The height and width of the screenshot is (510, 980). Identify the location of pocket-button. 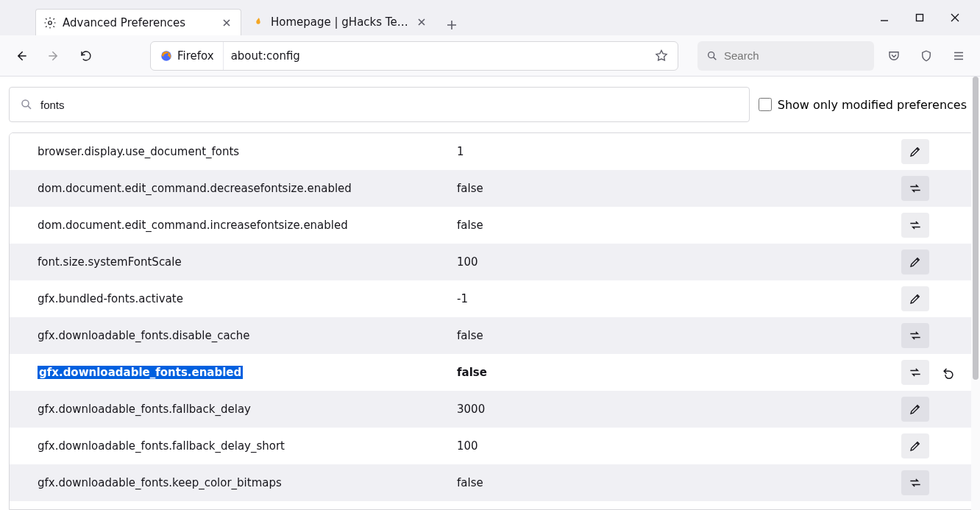
(894, 56).